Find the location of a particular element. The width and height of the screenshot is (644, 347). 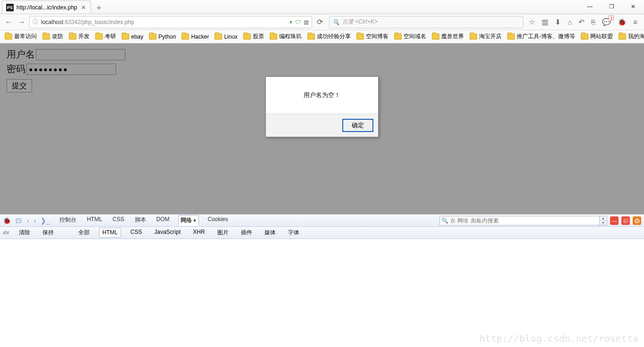

bookmark-label: 开发 is located at coordinates (84, 37).